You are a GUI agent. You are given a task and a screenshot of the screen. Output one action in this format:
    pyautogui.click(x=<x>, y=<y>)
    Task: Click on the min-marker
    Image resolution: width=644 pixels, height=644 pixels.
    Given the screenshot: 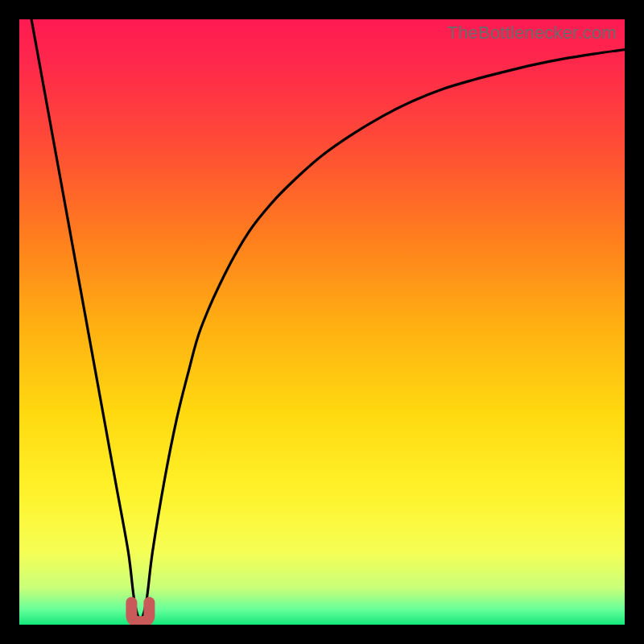 What is the action you would take?
    pyautogui.click(x=140, y=612)
    